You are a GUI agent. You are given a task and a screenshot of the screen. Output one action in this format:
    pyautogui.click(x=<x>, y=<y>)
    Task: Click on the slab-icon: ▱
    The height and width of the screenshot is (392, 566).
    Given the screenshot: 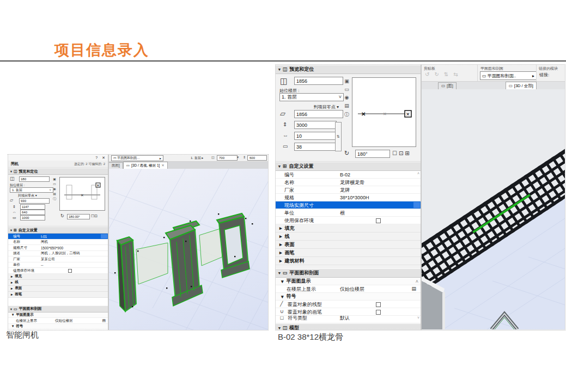 What is the action you would take?
    pyautogui.click(x=283, y=113)
    